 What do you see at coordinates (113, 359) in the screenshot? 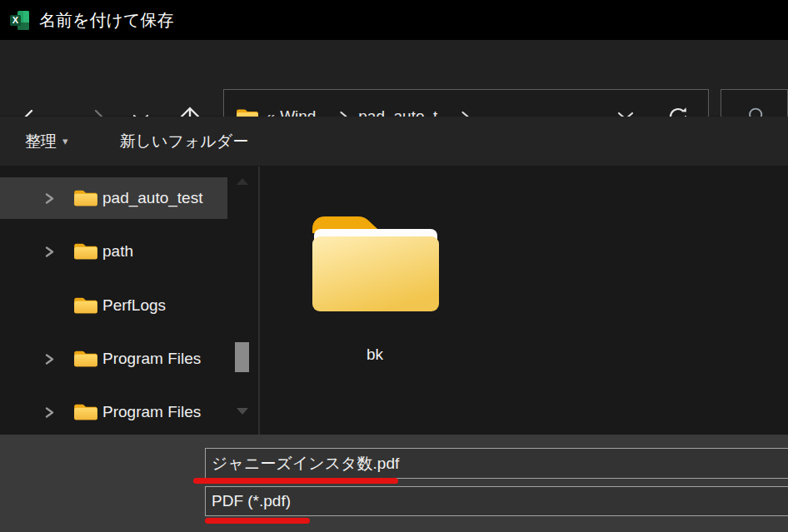
I see `sidebar-item-program-files: Program Files` at bounding box center [113, 359].